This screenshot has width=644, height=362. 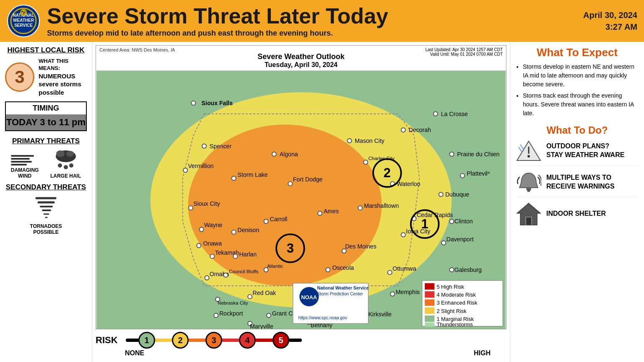 What do you see at coordinates (233, 303) in the screenshot?
I see `svg-text: Nebraska City` at bounding box center [233, 303].